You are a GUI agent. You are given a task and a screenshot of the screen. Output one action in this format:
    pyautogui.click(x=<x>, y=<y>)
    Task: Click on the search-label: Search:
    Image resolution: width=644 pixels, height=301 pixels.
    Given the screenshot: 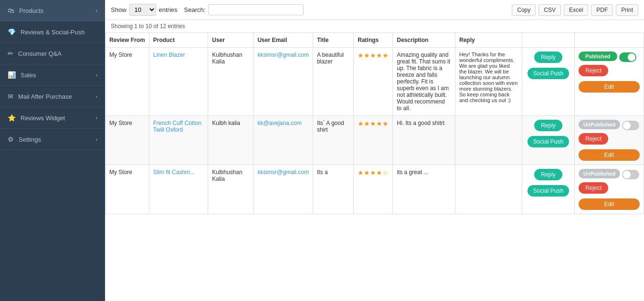 What is the action you would take?
    pyautogui.click(x=195, y=10)
    